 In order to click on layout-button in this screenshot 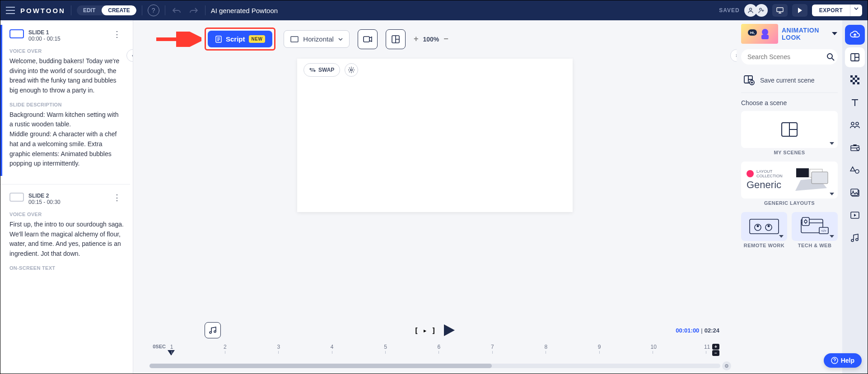, I will do `click(396, 39)`.